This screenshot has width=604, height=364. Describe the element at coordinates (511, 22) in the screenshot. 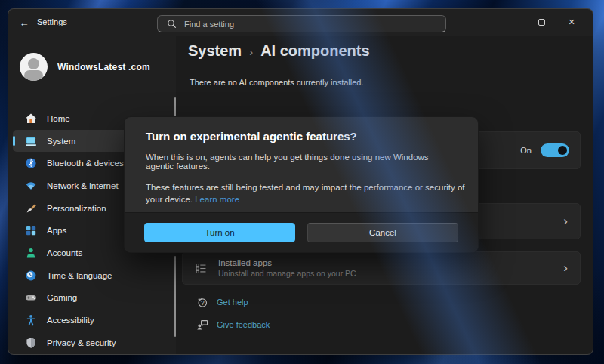

I see `minimize-button: —` at that location.